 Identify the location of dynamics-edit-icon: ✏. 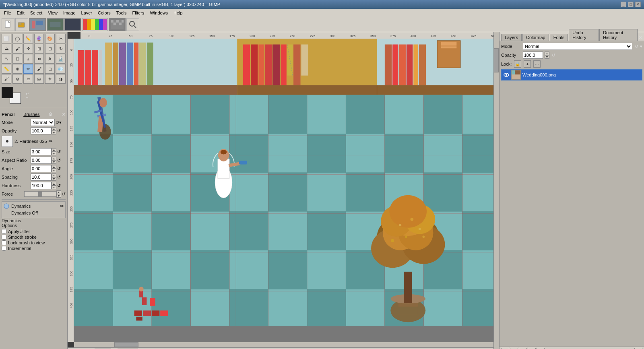
(62, 206).